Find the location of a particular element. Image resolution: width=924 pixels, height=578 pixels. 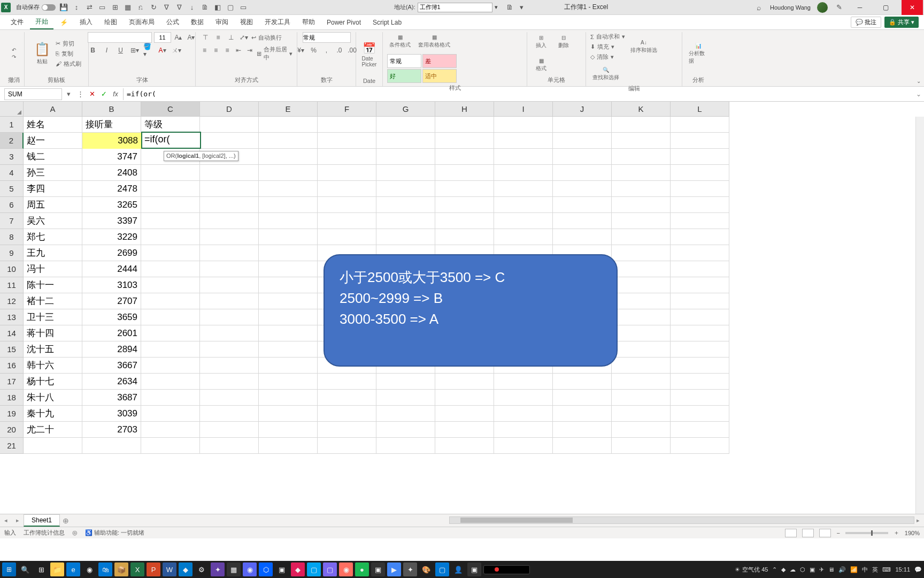

start-button: ⊞ is located at coordinates (9, 569).